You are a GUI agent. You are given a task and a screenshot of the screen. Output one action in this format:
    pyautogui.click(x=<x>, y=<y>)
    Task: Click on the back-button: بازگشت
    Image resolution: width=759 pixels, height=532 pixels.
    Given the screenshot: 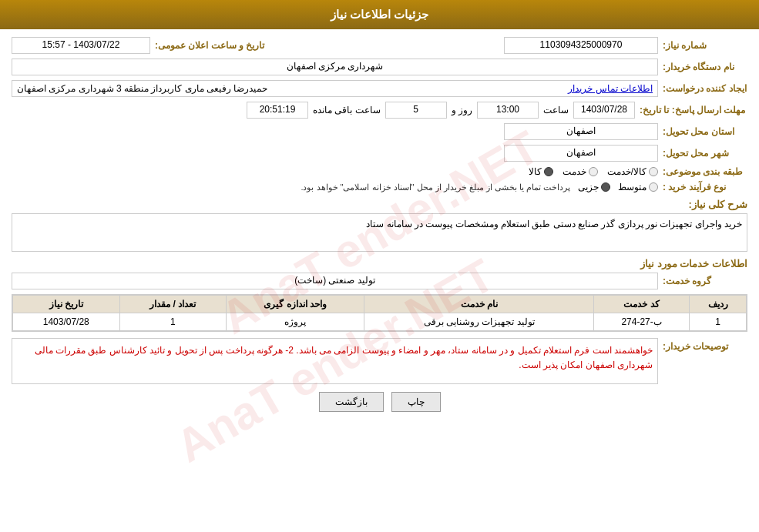 What is the action you would take?
    pyautogui.click(x=351, y=402)
    